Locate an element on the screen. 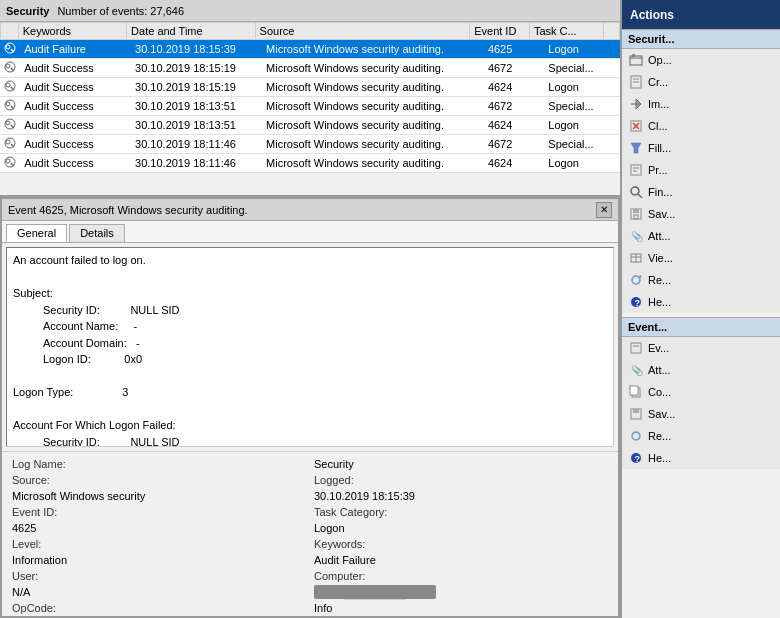 The height and width of the screenshot is (618, 780). tabs-bar: General Details is located at coordinates (310, 232).